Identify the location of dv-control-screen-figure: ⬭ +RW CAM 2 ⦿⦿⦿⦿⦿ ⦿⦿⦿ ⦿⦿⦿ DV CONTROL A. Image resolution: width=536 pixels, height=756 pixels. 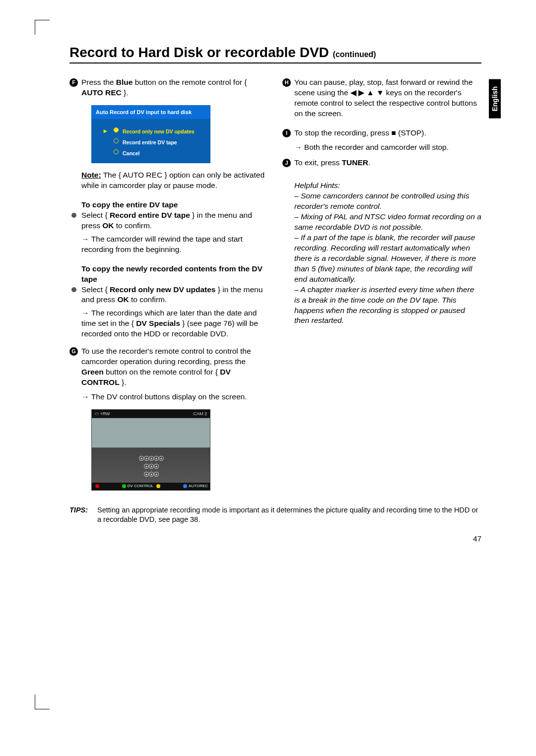
(151, 450).